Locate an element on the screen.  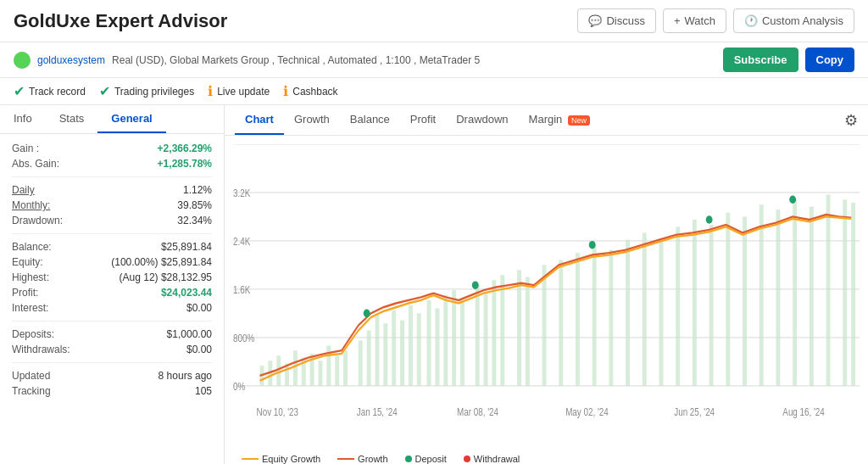
settings-icon: ⚙ is located at coordinates (851, 120).